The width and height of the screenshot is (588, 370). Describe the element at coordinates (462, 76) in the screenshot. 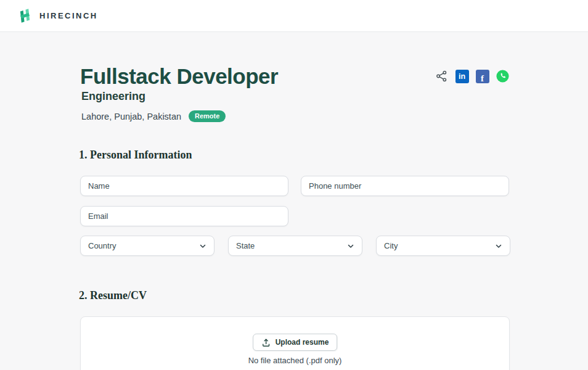

I see `linkedin-share-button: in` at that location.